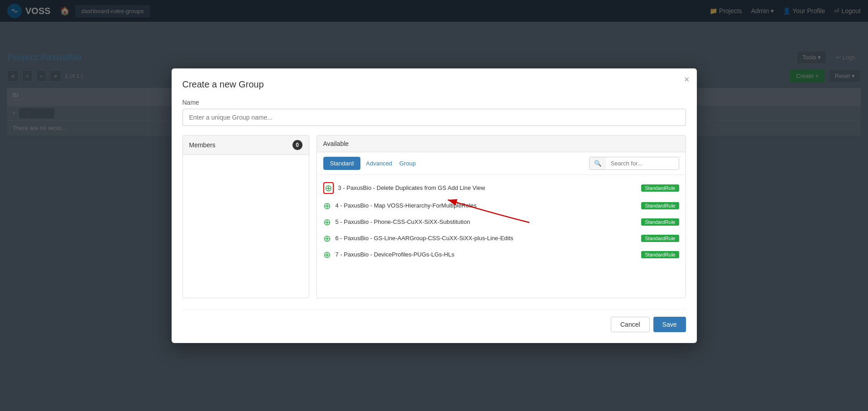  I want to click on modal-footer: Cancel Save, so click(434, 321).